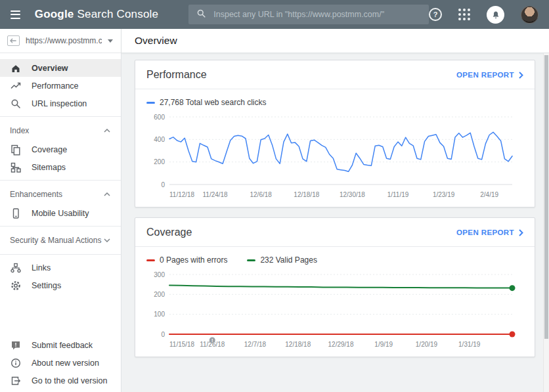  I want to click on content-header: Overview, so click(335, 41).